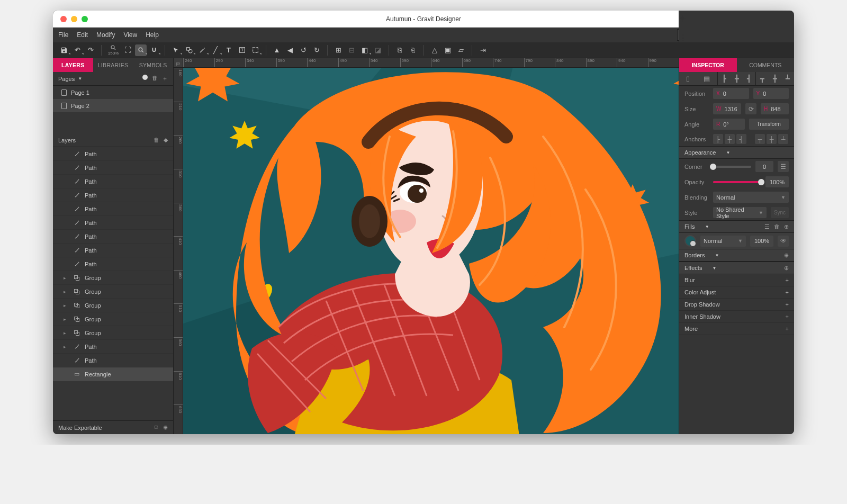 The height and width of the screenshot is (504, 847). Describe the element at coordinates (783, 139) in the screenshot. I see `anchor-bottom: ┴` at that location.